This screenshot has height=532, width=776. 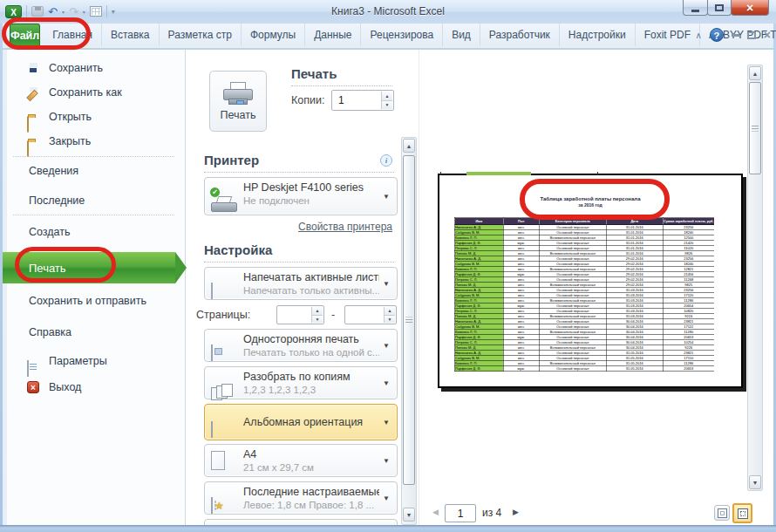 What do you see at coordinates (584, 295) in the screenshot?
I see `preview-table: ИмяПолКатегория персоналаДатаСумма зараб…` at bounding box center [584, 295].